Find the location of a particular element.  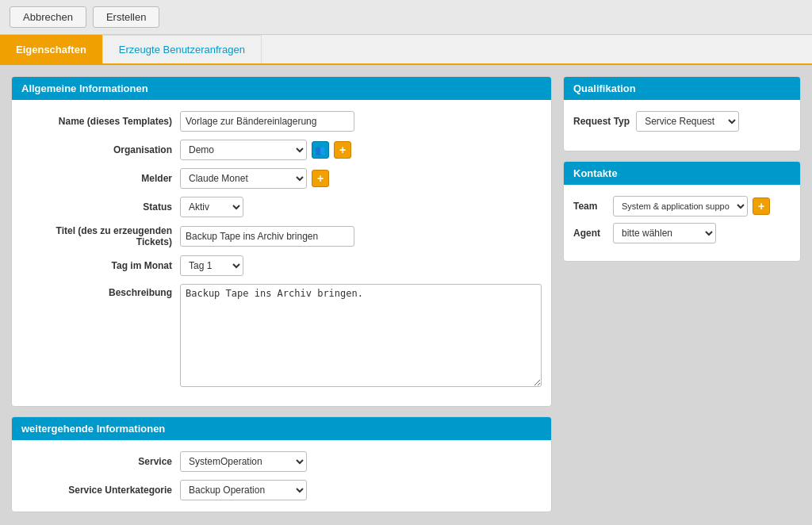

status-control: Aktiv is located at coordinates (361, 207).